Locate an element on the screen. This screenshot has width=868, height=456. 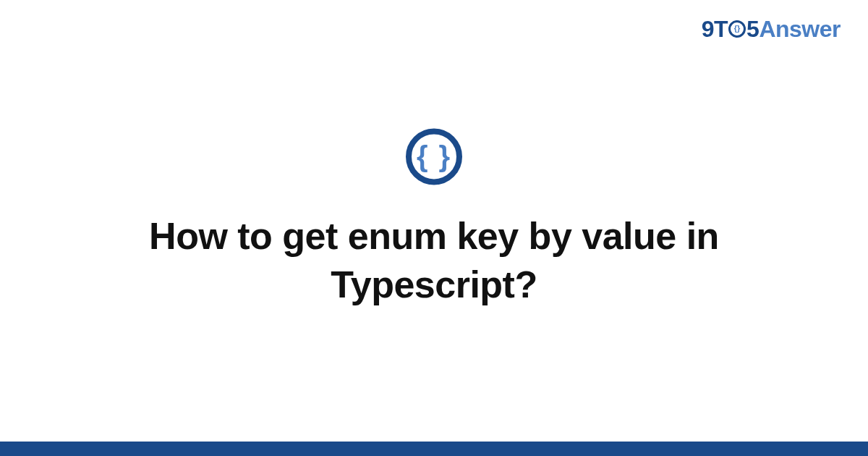
brand-answer: Answer is located at coordinates (800, 29).